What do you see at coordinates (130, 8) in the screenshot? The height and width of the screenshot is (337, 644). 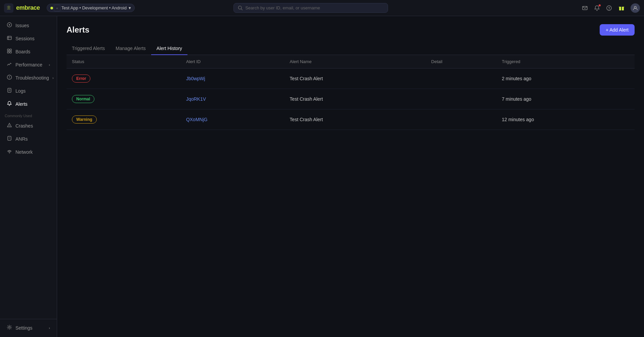 I see `app-selector-chevron: ▾` at bounding box center [130, 8].